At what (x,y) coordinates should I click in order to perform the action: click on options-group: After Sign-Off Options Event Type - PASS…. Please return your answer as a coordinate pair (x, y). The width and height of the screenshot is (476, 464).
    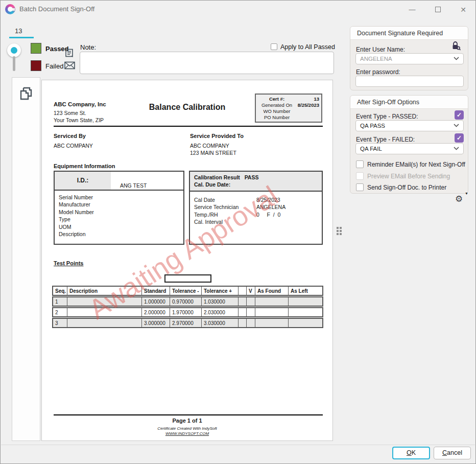
    Looking at the image, I should click on (409, 144).